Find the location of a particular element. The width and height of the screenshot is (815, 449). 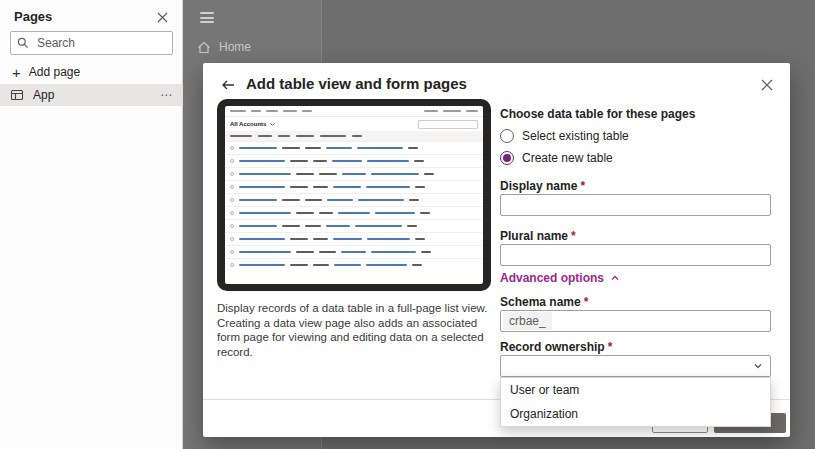

schema-name-label: Schema name* is located at coordinates (544, 302).